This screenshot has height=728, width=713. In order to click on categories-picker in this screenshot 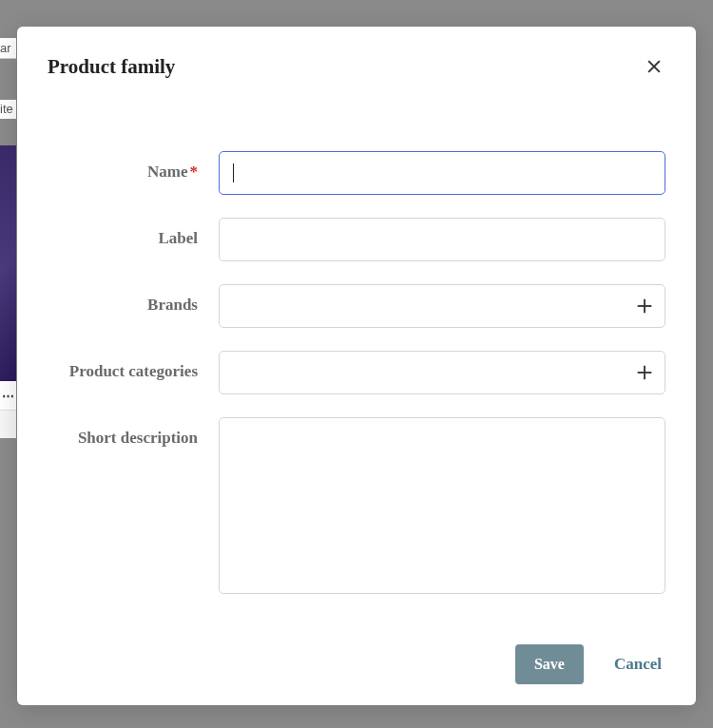, I will do `click(442, 373)`.